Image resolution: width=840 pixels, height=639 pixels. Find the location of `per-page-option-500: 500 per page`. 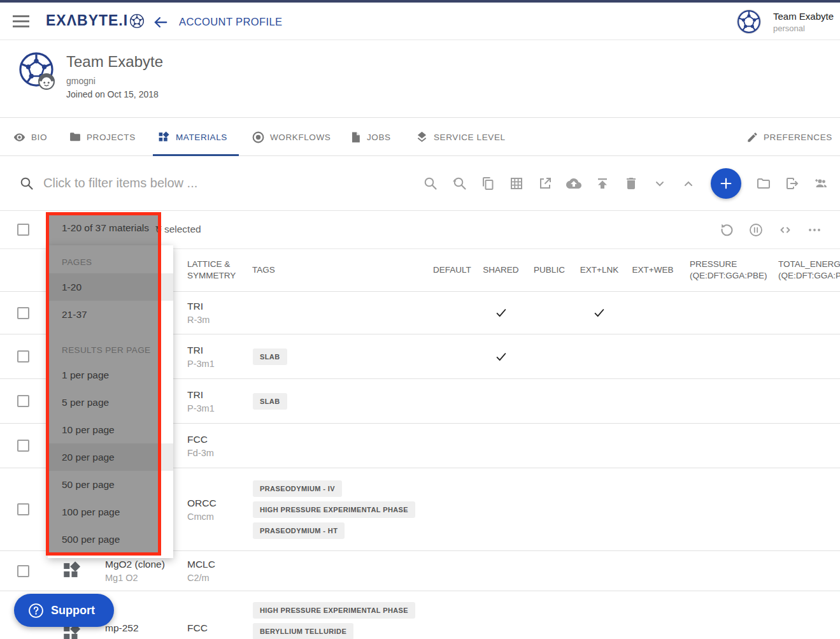

per-page-option-500: 500 per page is located at coordinates (111, 539).